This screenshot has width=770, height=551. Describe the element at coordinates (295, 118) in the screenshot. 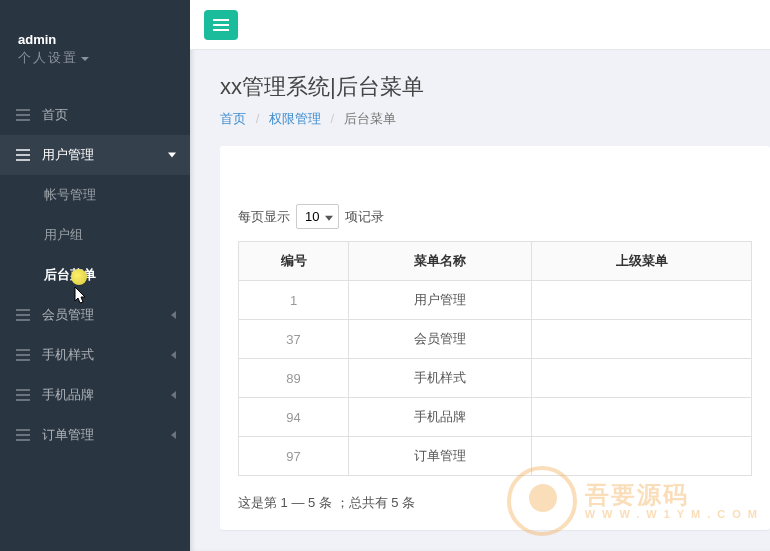

I see `breadcrumb-permission: 权限管理` at that location.